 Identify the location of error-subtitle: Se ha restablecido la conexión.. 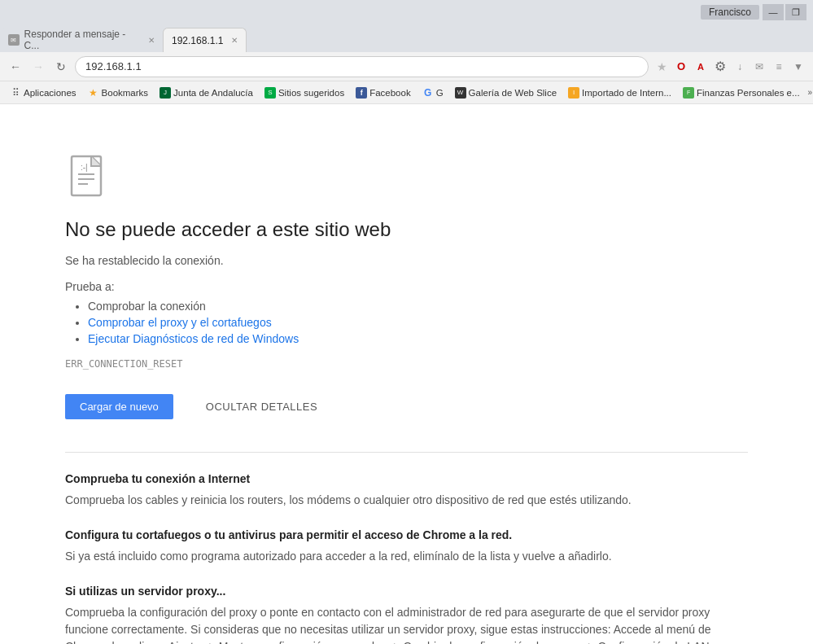
(407, 261).